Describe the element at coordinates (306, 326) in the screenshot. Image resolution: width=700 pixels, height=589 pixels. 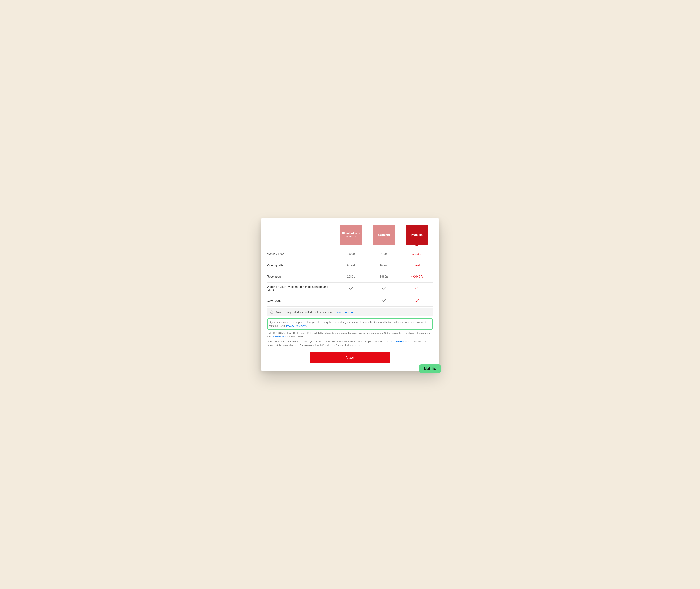
I see `highlight-text-post: .` at that location.